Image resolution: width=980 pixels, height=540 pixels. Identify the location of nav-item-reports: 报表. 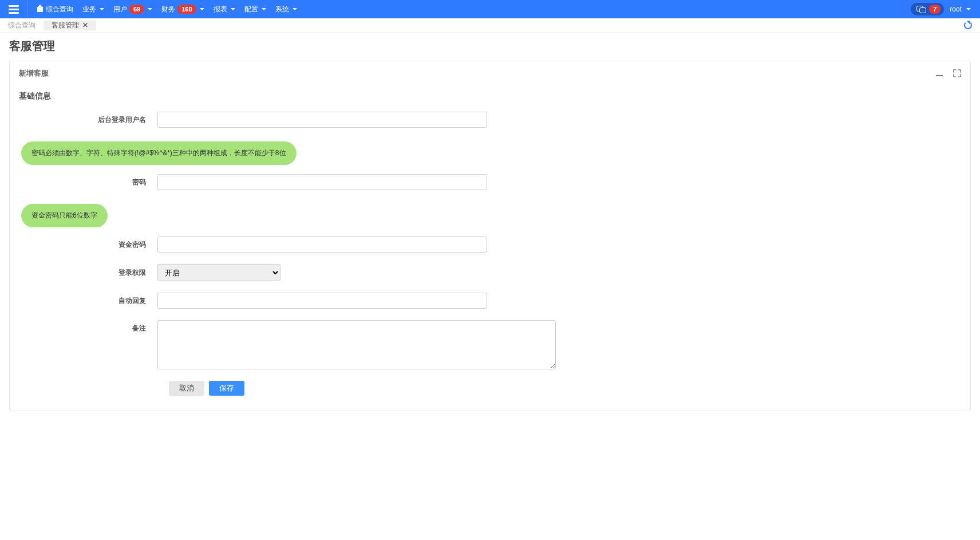
(224, 9).